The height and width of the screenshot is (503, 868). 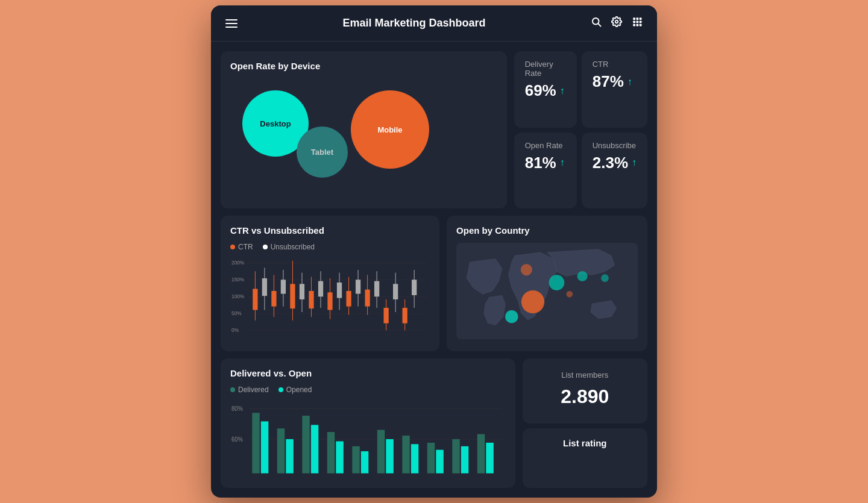 What do you see at coordinates (330, 299) in the screenshot?
I see `candlestick-chart: 200% 150% 100% 50% 0%` at bounding box center [330, 299].